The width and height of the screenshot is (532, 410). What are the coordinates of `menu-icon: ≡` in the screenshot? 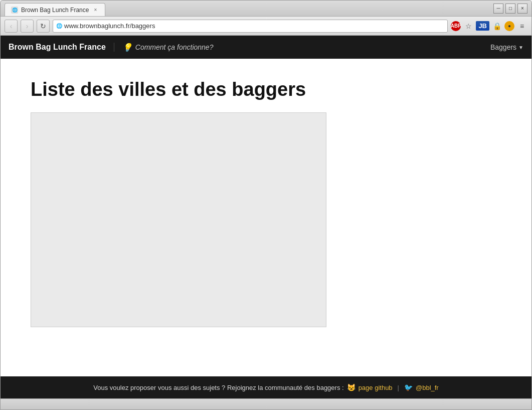 It's located at (522, 26).